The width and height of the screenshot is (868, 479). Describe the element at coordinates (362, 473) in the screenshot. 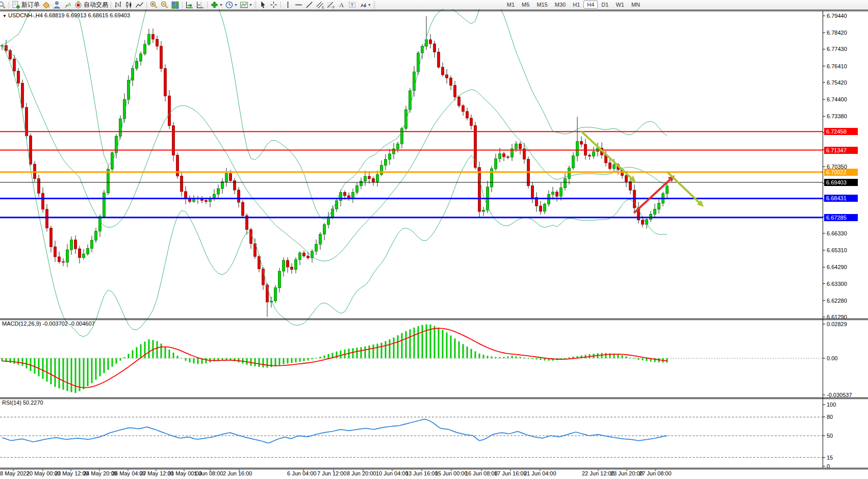

I see `time-axis-label: 8 Jun 20:00` at that location.